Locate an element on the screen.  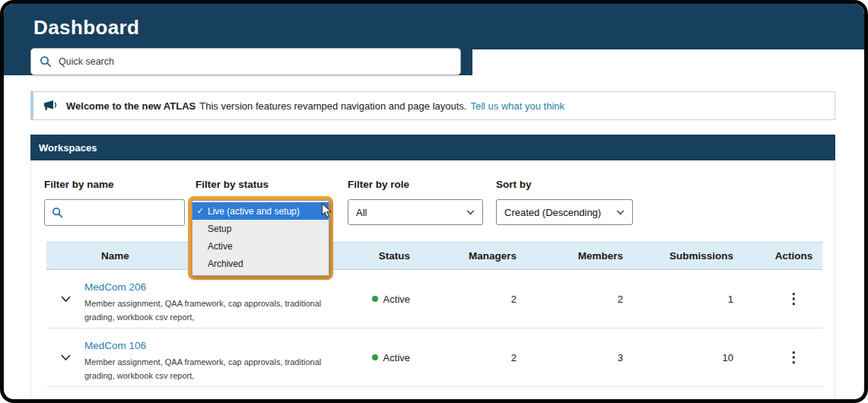
table-header-row: Name Status Managers Members Submissions… is located at coordinates (434, 255).